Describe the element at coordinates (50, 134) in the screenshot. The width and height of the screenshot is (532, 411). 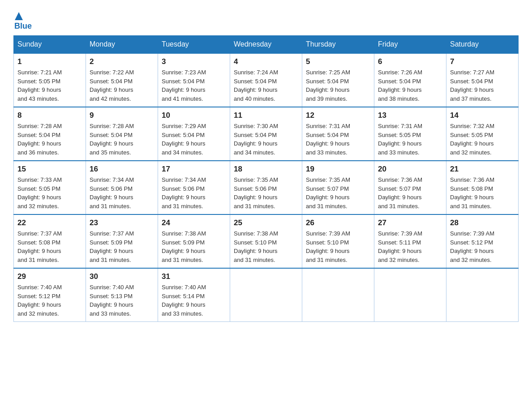
I see `calendar-cell: 8 Sunrise: 7:28 AM Sunset: 5:04 PM Dayli…` at that location.